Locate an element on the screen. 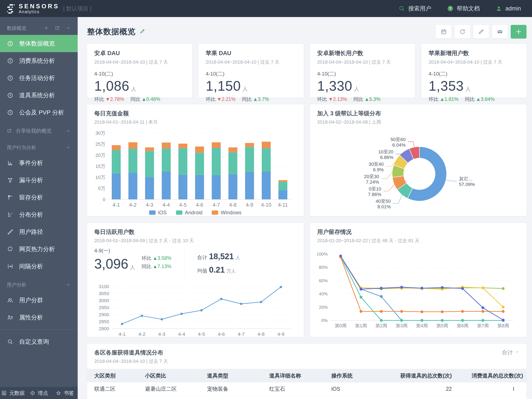 This screenshot has width=532, height=399. svg-text: 4-9 is located at coordinates (281, 334).